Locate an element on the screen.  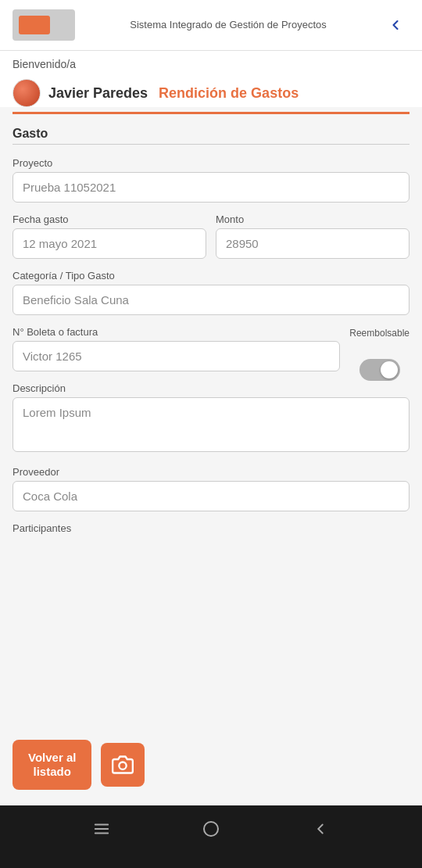
section-divider is located at coordinates (211, 144).